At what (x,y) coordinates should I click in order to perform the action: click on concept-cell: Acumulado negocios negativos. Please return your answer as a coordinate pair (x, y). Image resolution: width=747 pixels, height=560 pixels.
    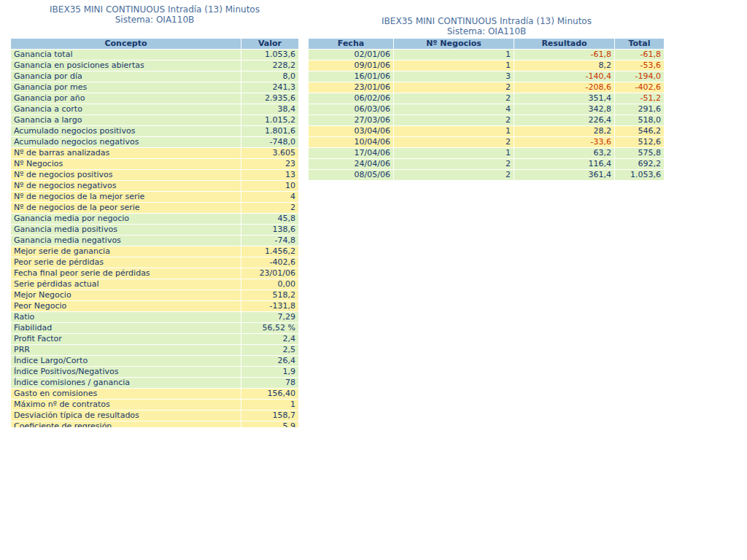
    Looking at the image, I should click on (125, 142).